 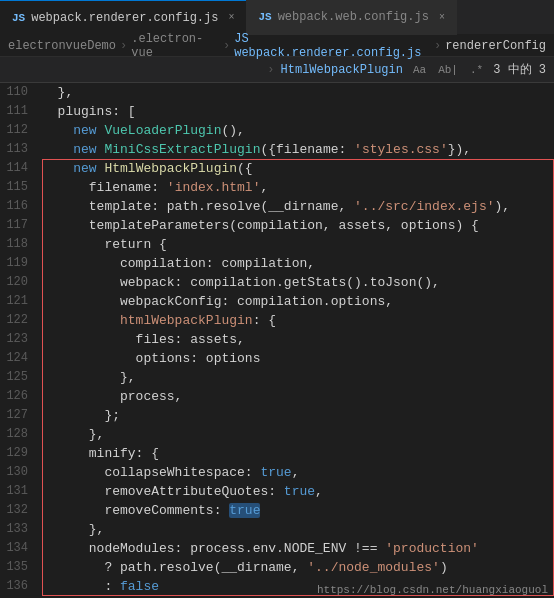 I want to click on line-content: filename: 'index.html',, so click(x=153, y=188).